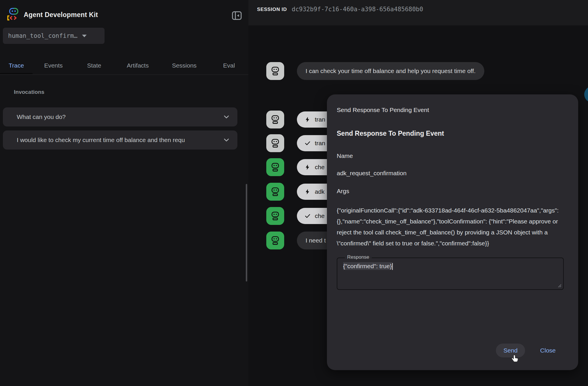 This screenshot has width=588, height=386. I want to click on invocation-text: I would like to check my current time of…, so click(118, 140).